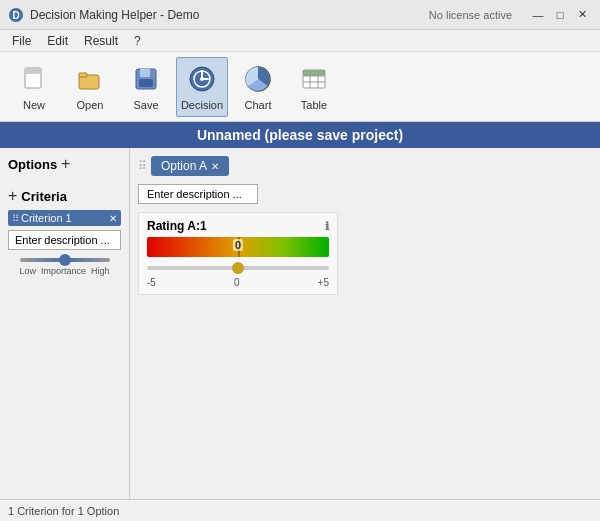 The image size is (600, 521). Describe the element at coordinates (22, 41) in the screenshot. I see `menu-file: File` at that location.